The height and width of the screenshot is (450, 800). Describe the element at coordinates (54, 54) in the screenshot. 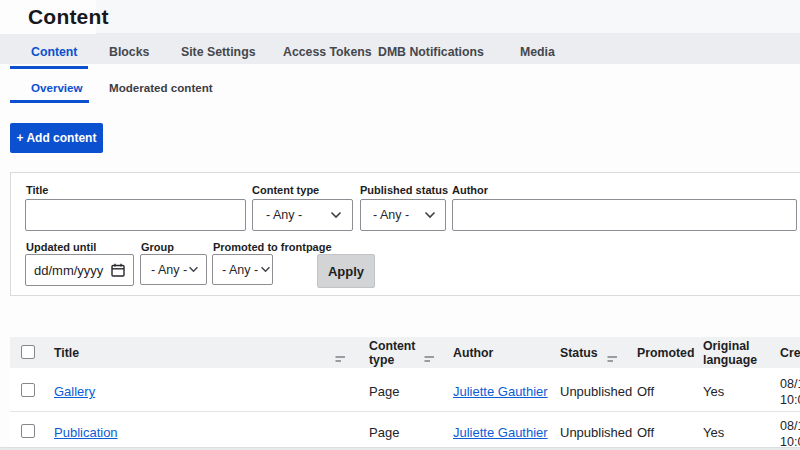

I see `tab-content: Content` at that location.